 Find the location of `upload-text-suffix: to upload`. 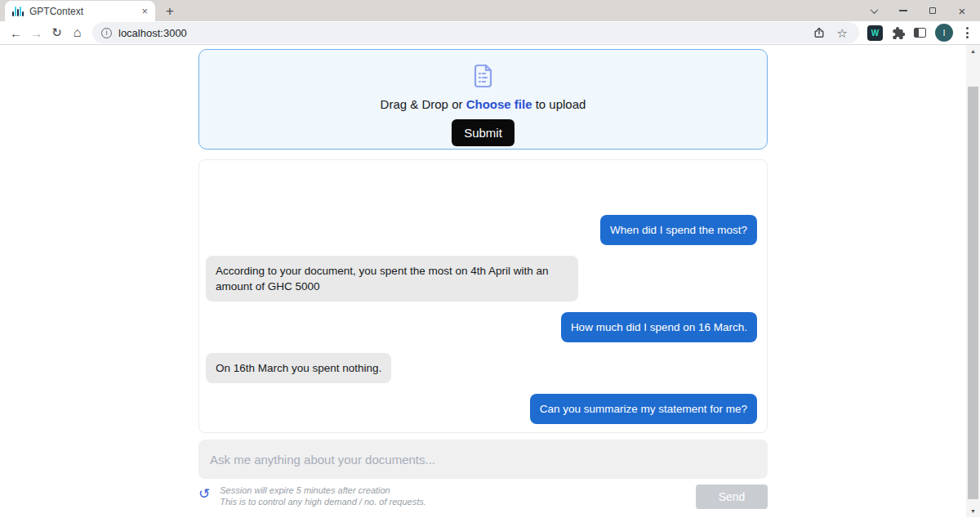

upload-text-suffix: to upload is located at coordinates (559, 105).